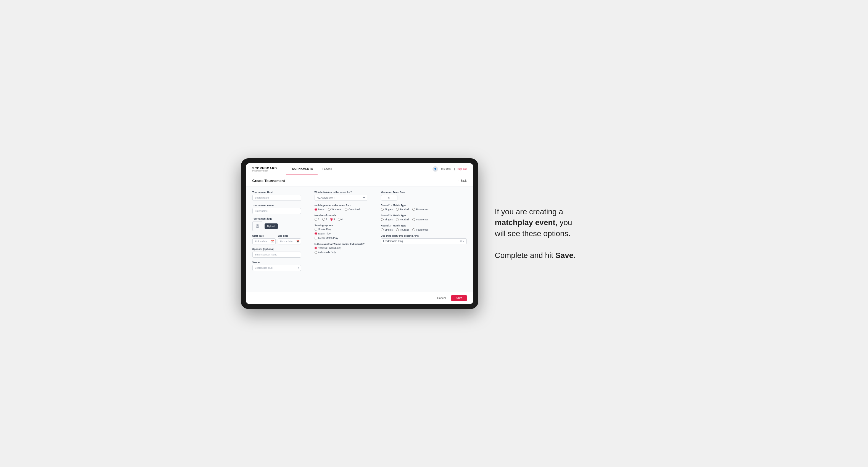  I want to click on rounds-group: Number of rounds 1 2, so click(341, 217).